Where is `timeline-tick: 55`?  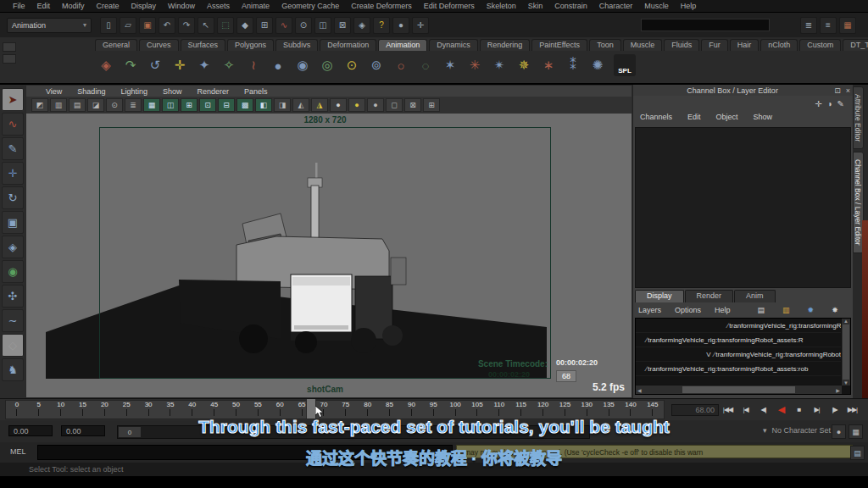
timeline-tick: 55 is located at coordinates (258, 410).